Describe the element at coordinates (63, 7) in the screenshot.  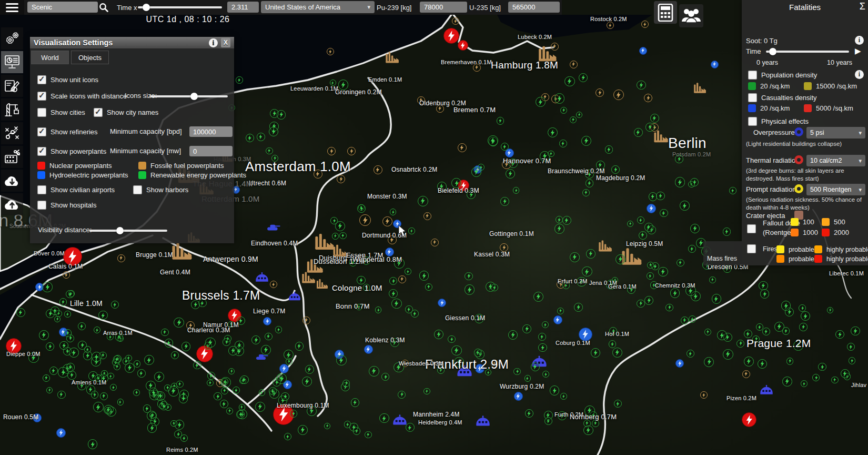
I see `scenario-name-input: Scenic` at that location.